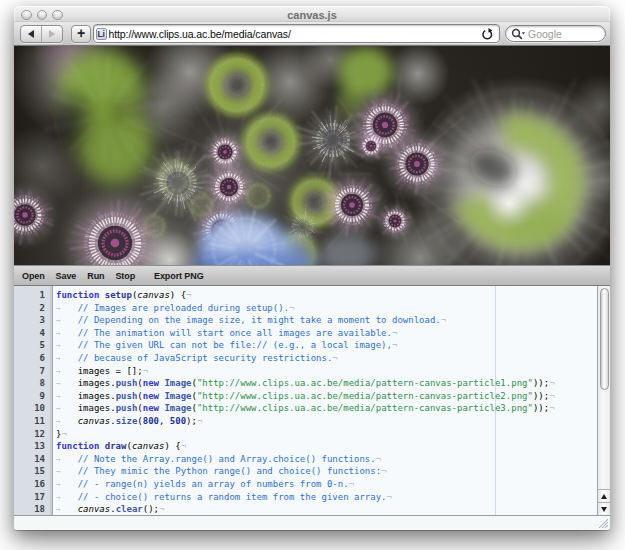  Describe the element at coordinates (31, 34) in the screenshot. I see `back-icon` at that location.